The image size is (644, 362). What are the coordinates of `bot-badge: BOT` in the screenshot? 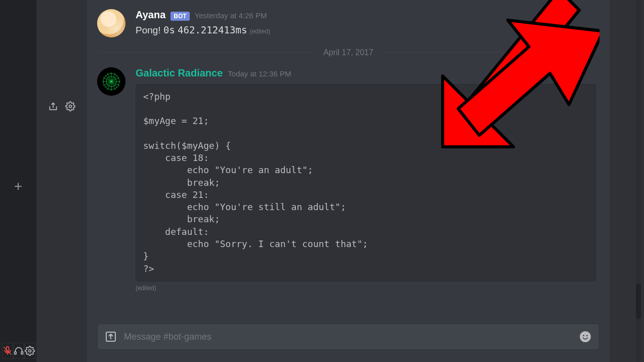 It's located at (180, 16).